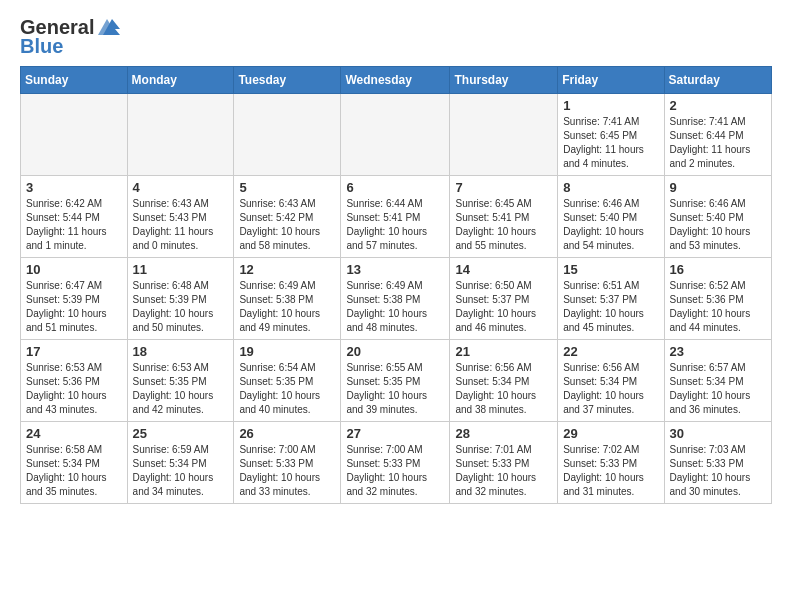 Image resolution: width=792 pixels, height=612 pixels. Describe the element at coordinates (718, 352) in the screenshot. I see `day-number: 23` at that location.